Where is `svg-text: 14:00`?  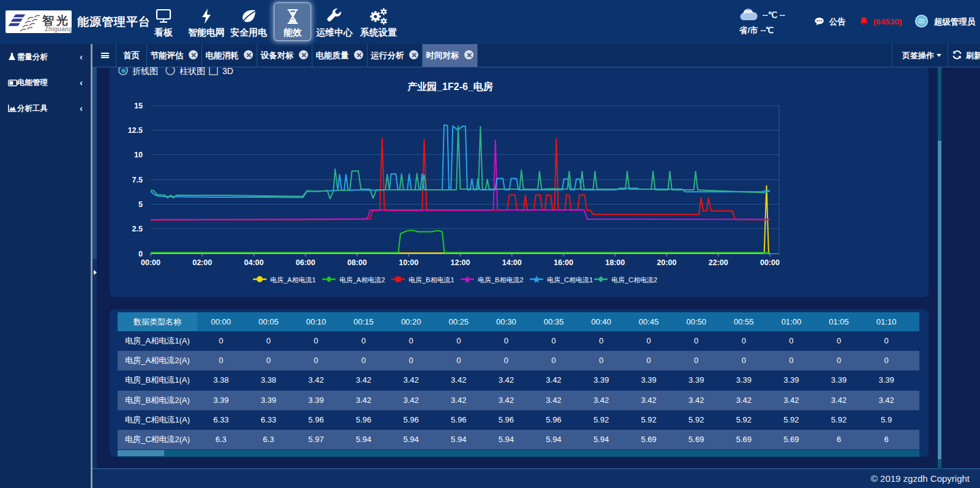
svg-text: 14:00 is located at coordinates (512, 263).